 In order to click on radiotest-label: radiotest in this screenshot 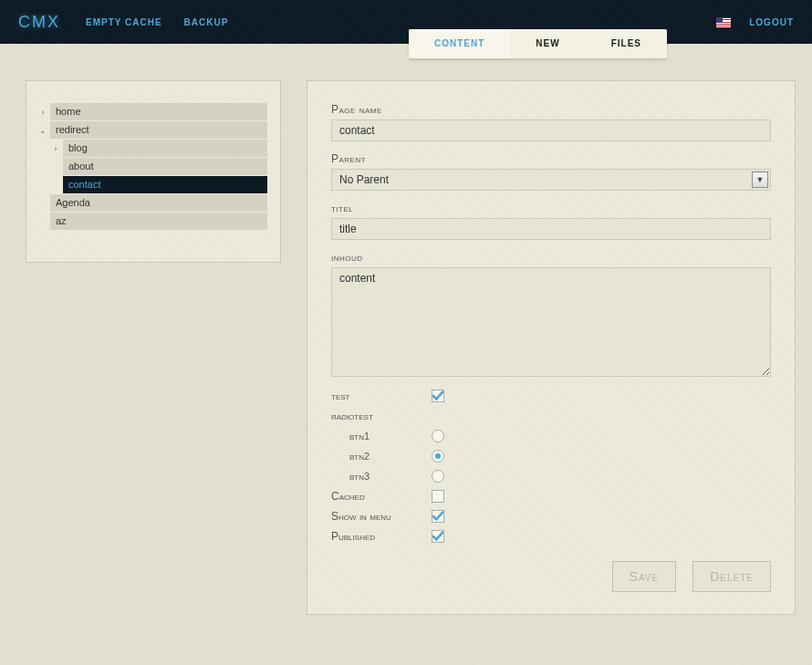, I will do `click(381, 416)`.